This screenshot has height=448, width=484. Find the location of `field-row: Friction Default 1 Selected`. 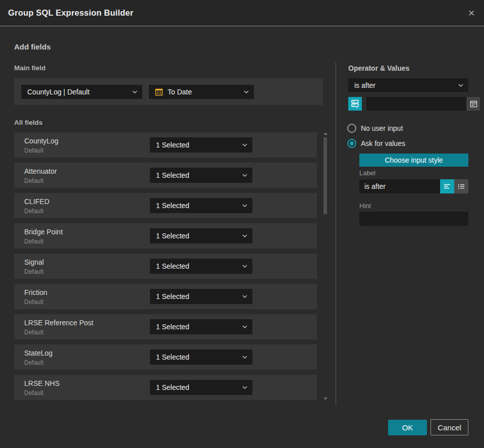

field-row: Friction Default 1 Selected is located at coordinates (166, 296).